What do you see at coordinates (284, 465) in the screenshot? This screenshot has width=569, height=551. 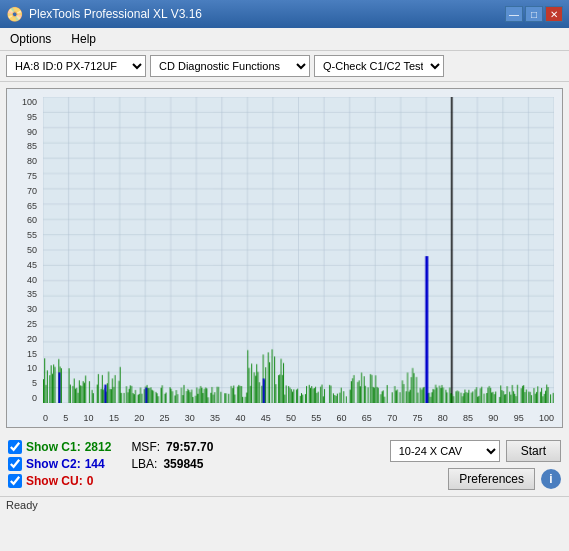 I see `status-panel: Show C1: 2812 Show C2: 144 Show CU: 0 MS…` at bounding box center [284, 465].